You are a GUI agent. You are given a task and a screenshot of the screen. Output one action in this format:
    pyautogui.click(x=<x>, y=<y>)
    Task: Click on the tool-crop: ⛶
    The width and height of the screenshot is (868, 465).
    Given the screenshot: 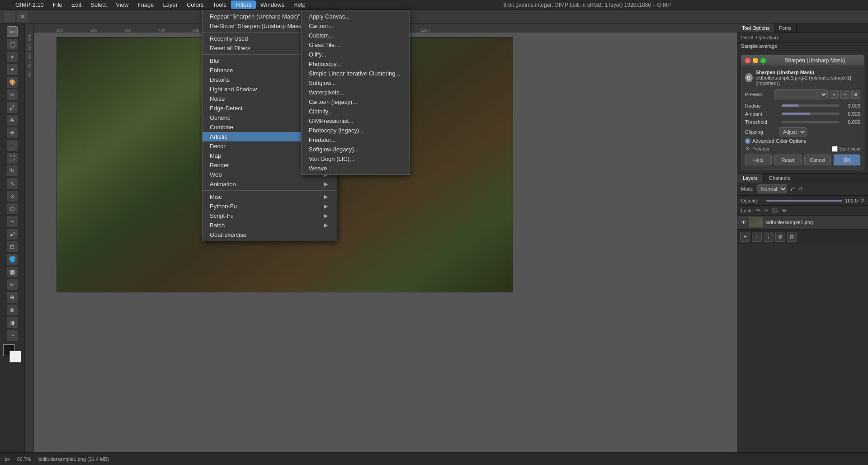 What is the action you would take?
    pyautogui.click(x=12, y=158)
    